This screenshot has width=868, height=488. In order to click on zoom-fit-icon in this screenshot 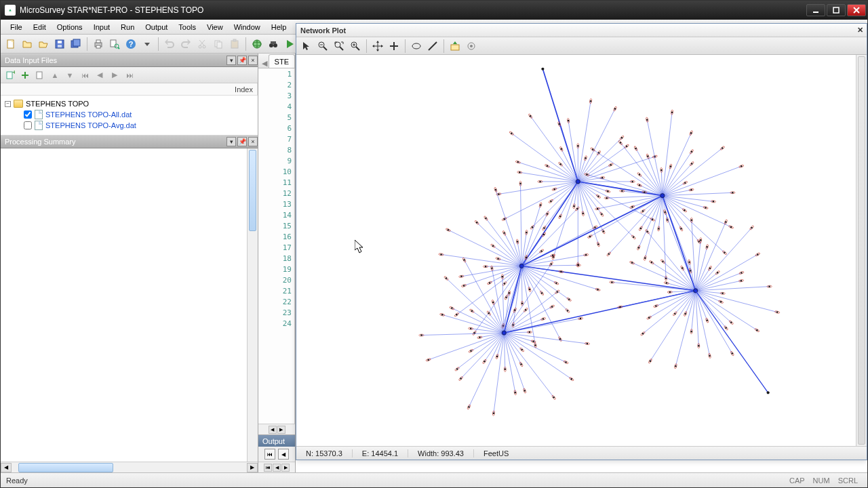, I will do `click(339, 46)`.